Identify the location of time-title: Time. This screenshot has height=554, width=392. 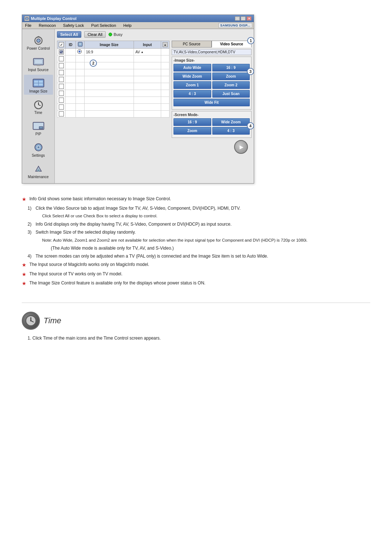
(52, 321).